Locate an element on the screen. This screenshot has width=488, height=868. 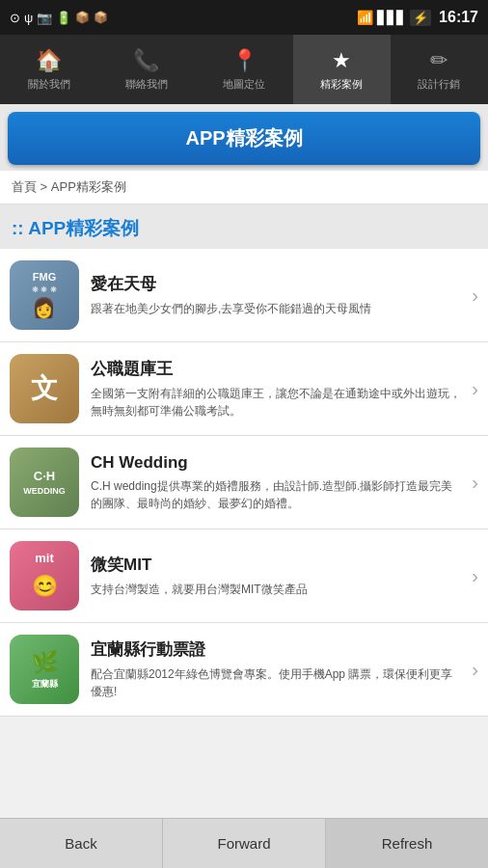
home-icon: 🏠 is located at coordinates (48, 61).